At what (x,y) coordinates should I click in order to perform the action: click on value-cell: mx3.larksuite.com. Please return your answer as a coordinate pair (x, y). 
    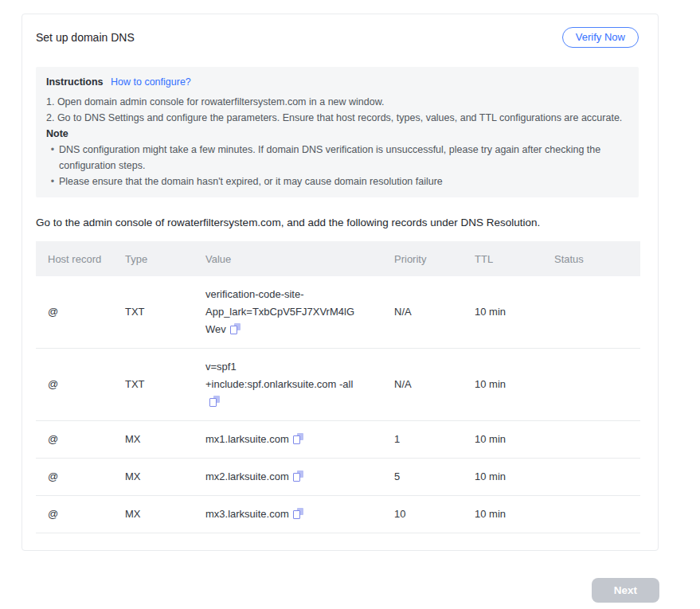
    Looking at the image, I should click on (299, 514).